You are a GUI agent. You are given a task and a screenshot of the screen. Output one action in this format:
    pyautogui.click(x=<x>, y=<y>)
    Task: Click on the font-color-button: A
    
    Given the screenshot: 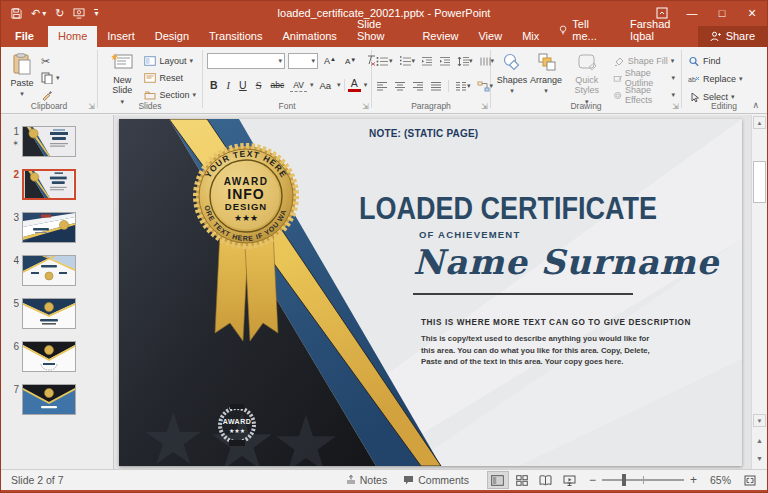 What is the action you would take?
    pyautogui.click(x=354, y=85)
    